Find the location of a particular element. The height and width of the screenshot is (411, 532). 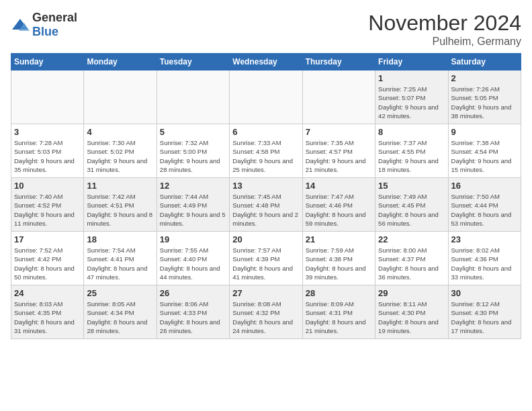

calendar-cell: 1Sunrise: 7:25 AM Sunset: 5:07 PM Daylig… is located at coordinates (412, 97).